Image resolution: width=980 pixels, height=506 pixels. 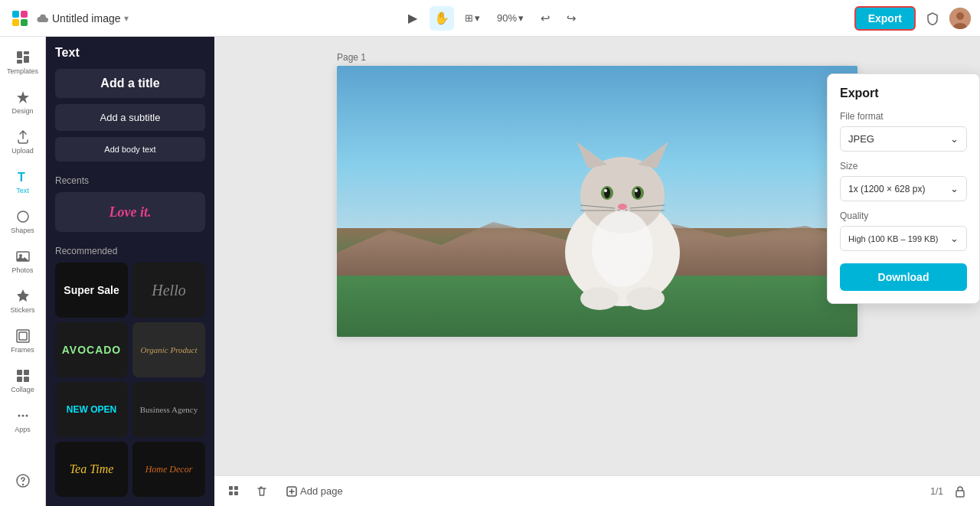 I want to click on export-panel-title: Export, so click(x=903, y=93).